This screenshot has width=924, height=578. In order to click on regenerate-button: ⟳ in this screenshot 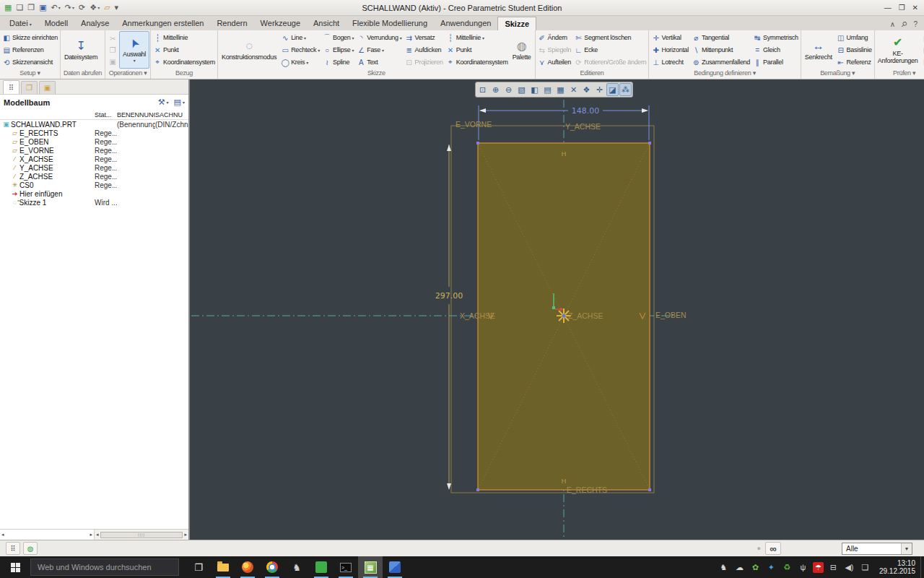, I will do `click(82, 7)`.